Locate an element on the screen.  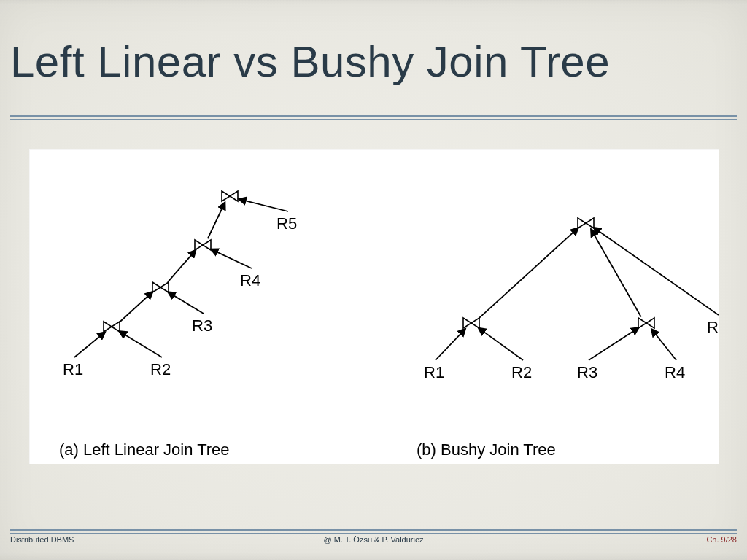
left-linear-tree: R1R2R3R4R5 is located at coordinates (179, 284).